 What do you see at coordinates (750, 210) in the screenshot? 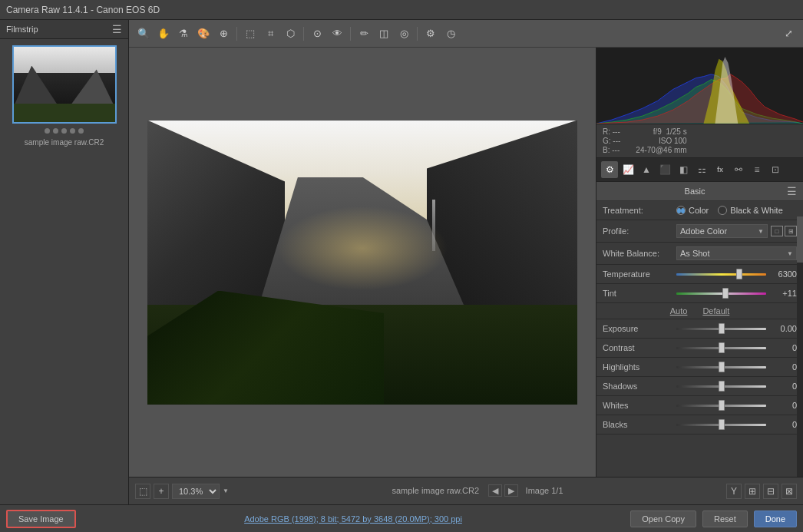
I see `treatment-bw-option: Black & White` at bounding box center [750, 210].